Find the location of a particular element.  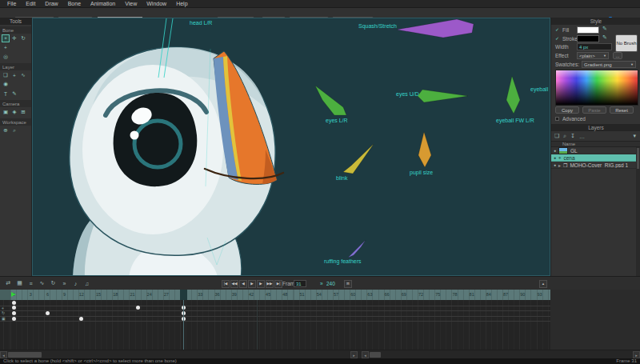

timeline-keyframe-grid: ⌖↻▣ is located at coordinates (275, 325).